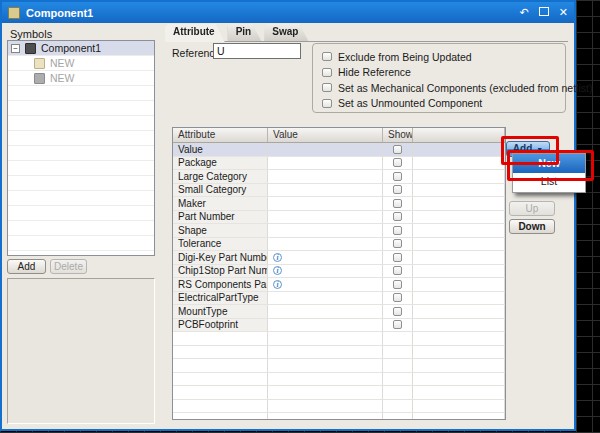 This screenshot has width=600, height=433. What do you see at coordinates (81, 48) in the screenshot?
I see `tree-item: −Component1` at bounding box center [81, 48].